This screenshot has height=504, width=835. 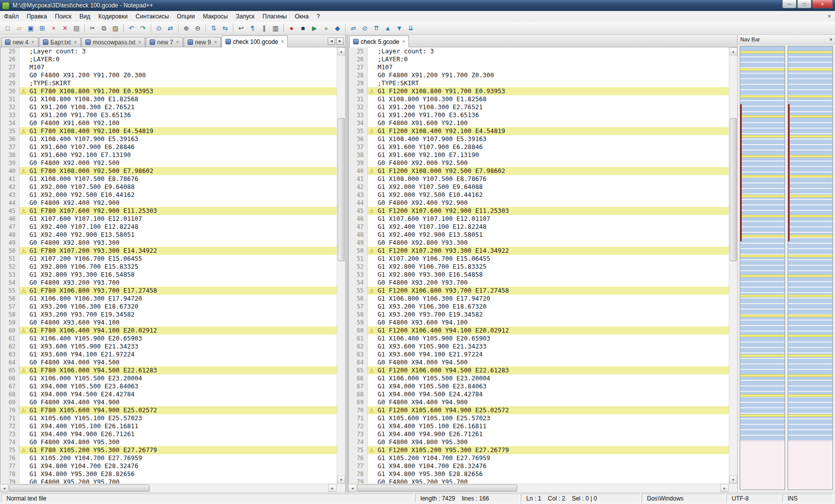 I want to click on code-line: 62G1 X93.600 Y105.900 E21.34233, so click(x=169, y=346).